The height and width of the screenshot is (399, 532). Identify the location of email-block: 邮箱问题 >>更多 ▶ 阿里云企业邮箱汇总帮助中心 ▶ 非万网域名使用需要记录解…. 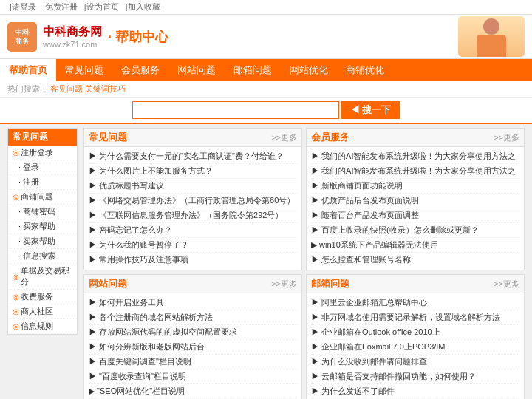
(415, 337).